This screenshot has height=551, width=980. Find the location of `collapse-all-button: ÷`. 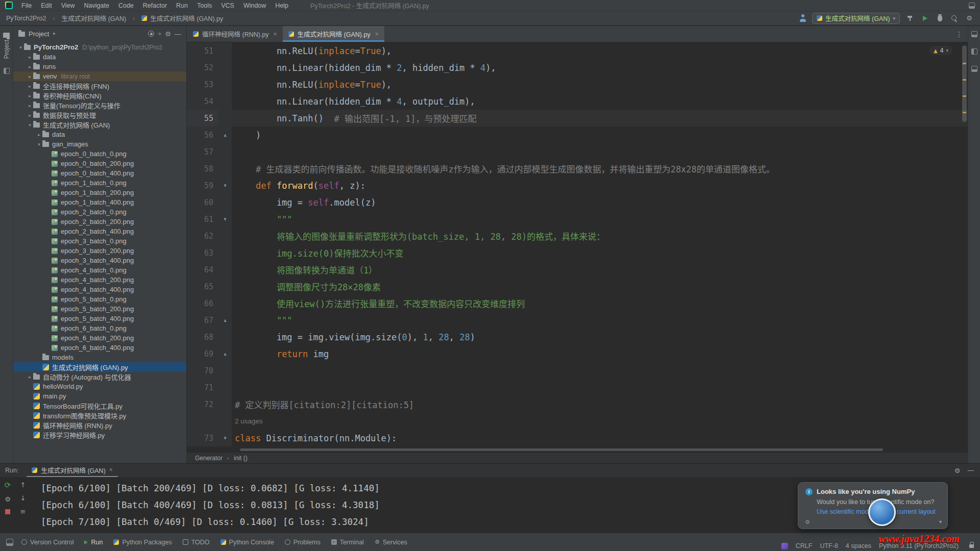

collapse-all-button: ÷ is located at coordinates (159, 34).